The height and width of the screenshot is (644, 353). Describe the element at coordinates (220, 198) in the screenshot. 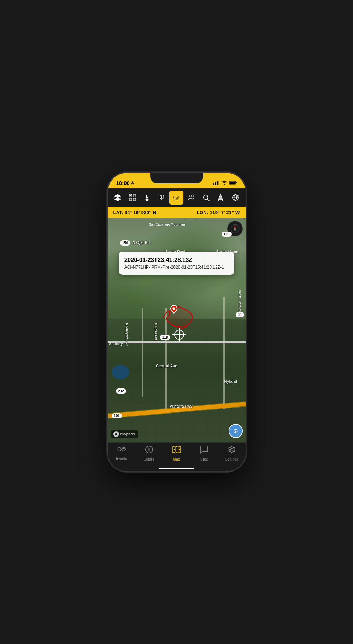

I see `toolbar-gps-nav` at that location.